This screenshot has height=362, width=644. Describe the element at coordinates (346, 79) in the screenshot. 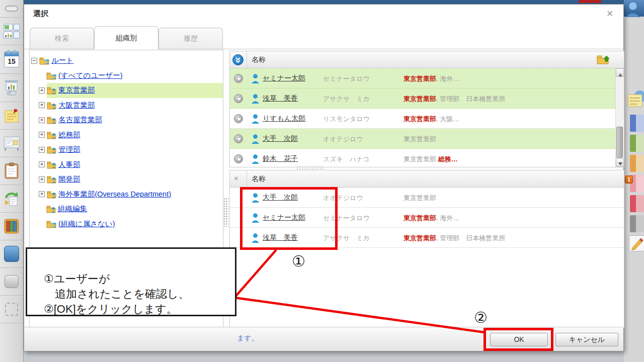

I see `user-kana: セミナータロウ` at that location.